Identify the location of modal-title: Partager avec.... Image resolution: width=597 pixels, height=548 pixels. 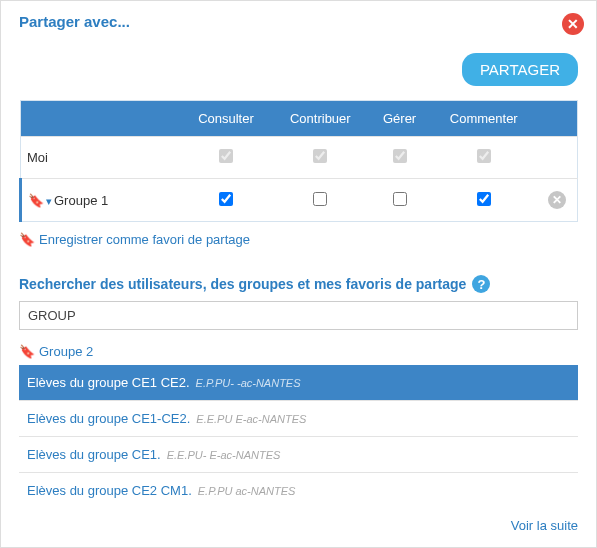
(74, 22).